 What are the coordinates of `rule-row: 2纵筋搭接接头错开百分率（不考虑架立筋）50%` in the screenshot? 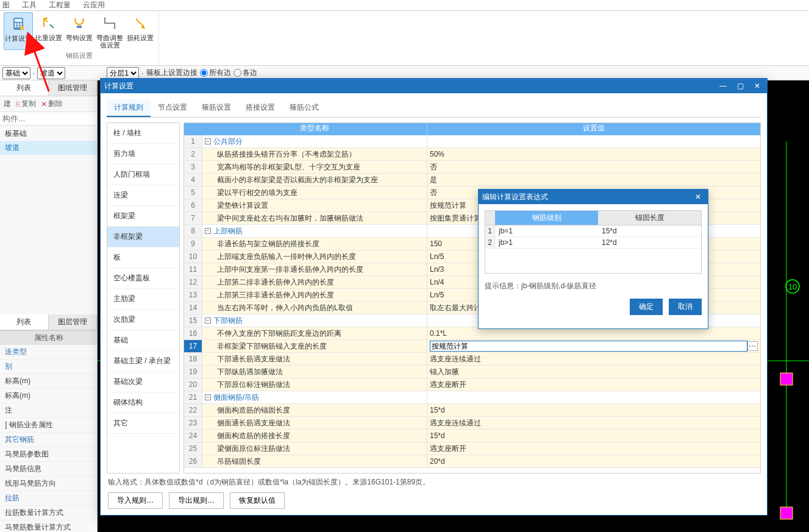 It's located at (472, 155).